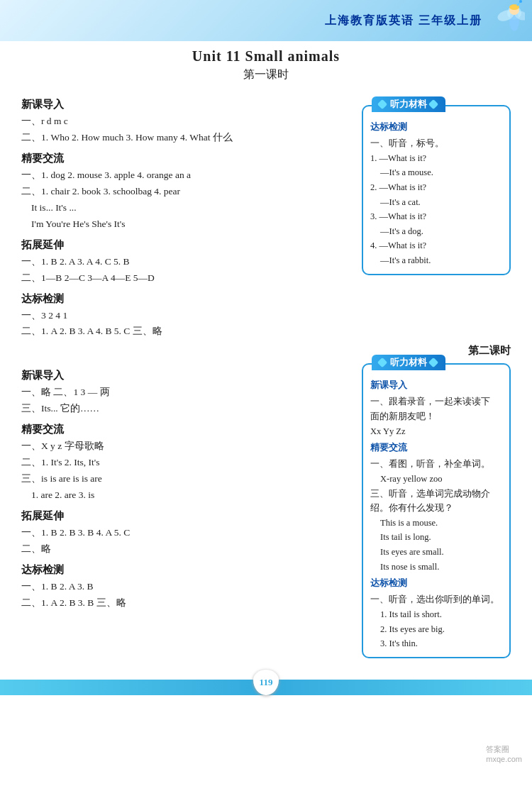 This screenshot has height=786, width=532. Describe the element at coordinates (188, 262) in the screenshot. I see `line-tz-1-1: 一、1. B 2. A 3. A 4. C 5. B` at that location.